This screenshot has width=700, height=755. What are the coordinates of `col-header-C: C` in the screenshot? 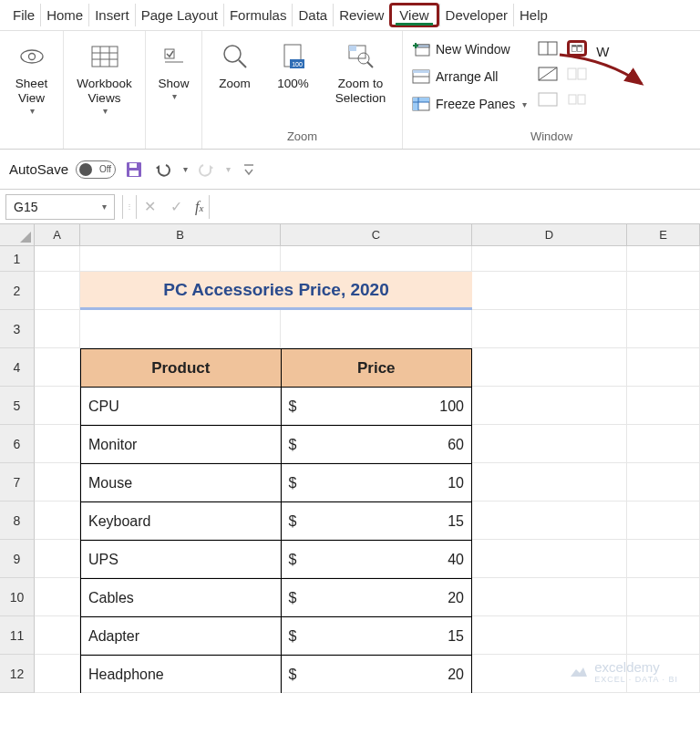 It's located at (376, 235).